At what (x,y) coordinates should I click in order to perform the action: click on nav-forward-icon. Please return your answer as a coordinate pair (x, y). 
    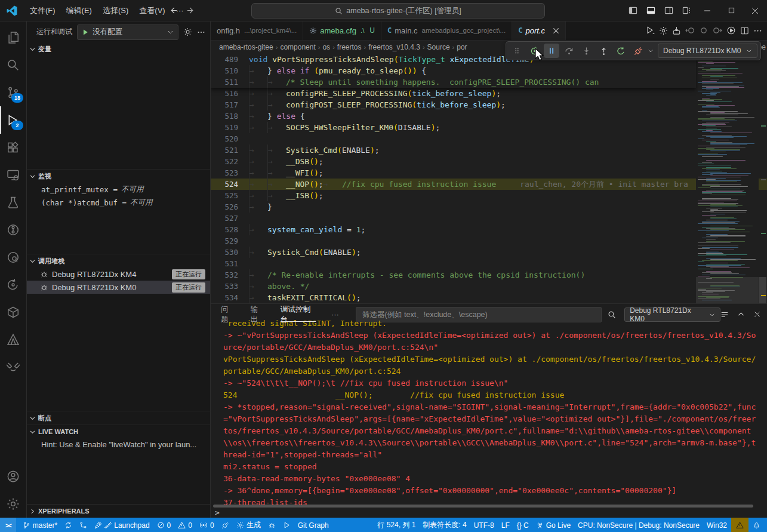
    Looking at the image, I should click on (191, 11).